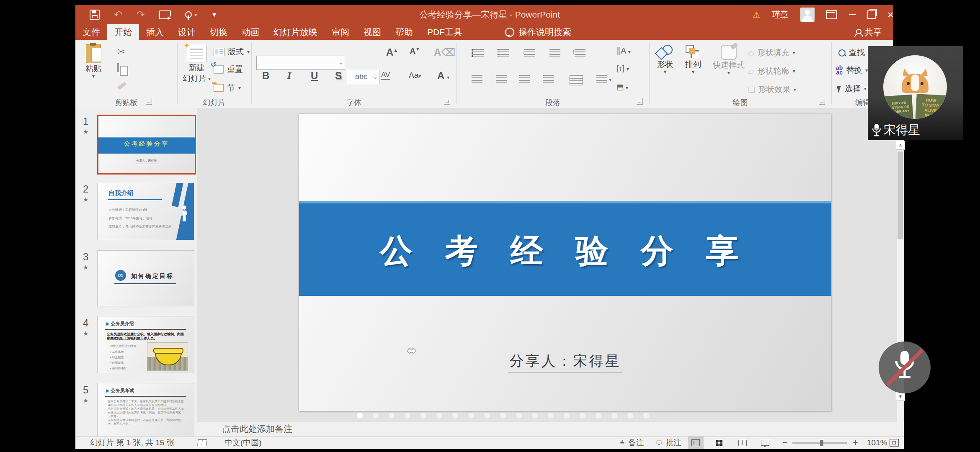 This screenshot has height=452, width=980. Describe the element at coordinates (855, 443) in the screenshot. I see `zoom-in-icon: +` at that location.